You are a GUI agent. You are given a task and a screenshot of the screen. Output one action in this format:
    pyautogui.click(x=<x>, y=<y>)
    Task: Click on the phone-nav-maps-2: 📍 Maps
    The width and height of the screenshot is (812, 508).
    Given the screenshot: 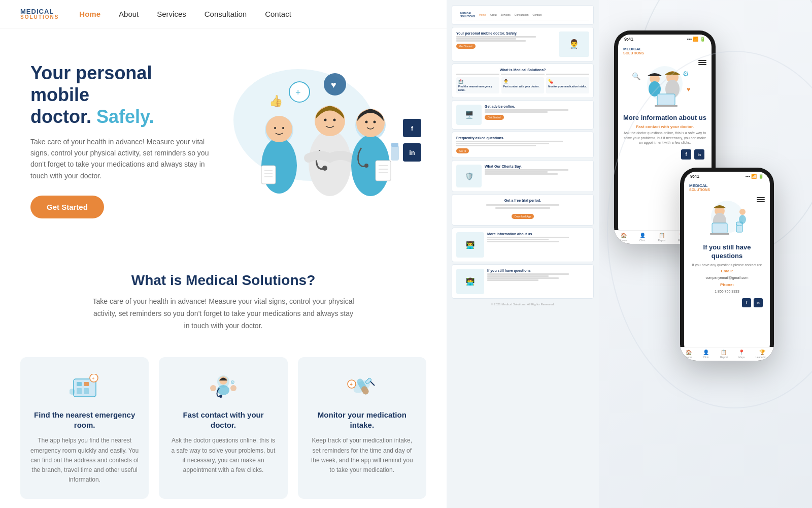 What is the action you would take?
    pyautogui.click(x=741, y=353)
    